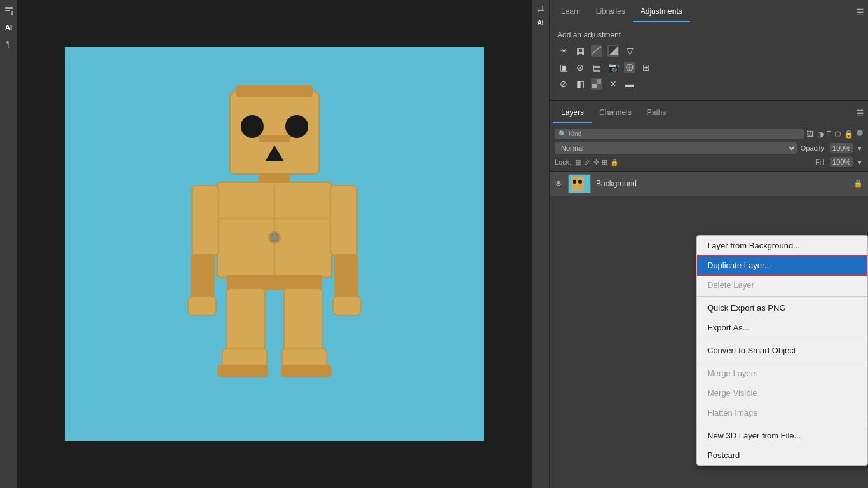 The height and width of the screenshot is (488, 868). Describe the element at coordinates (605, 163) in the screenshot. I see `lock-icon-artboard: ⊞` at that location.